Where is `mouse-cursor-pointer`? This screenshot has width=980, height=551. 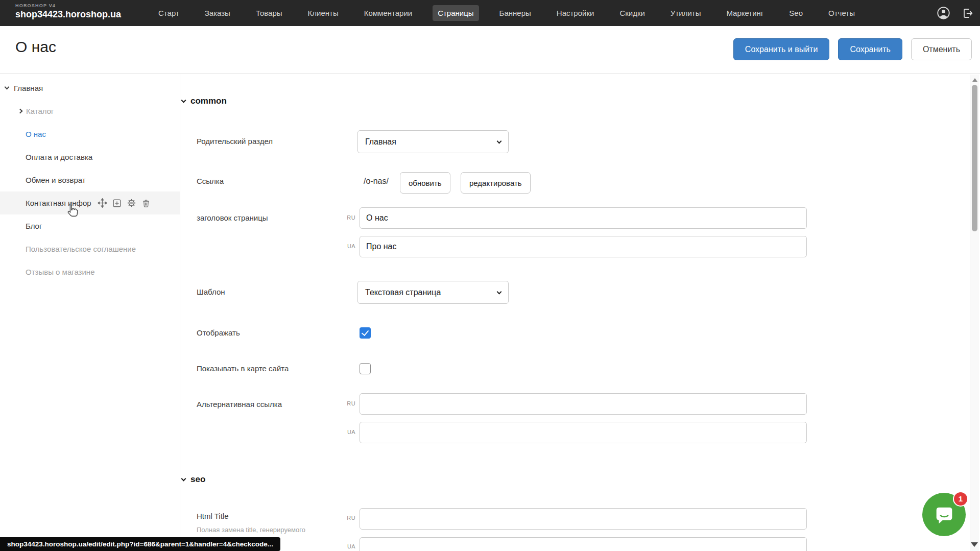
mouse-cursor-pointer is located at coordinates (73, 211).